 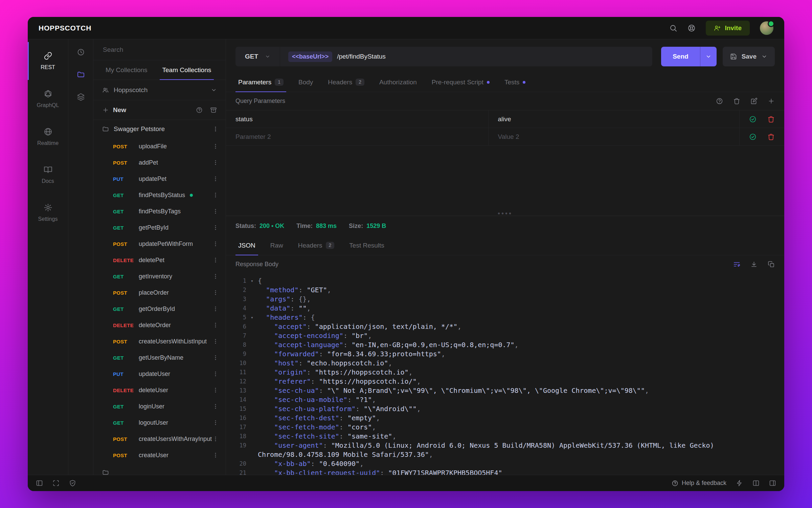 What do you see at coordinates (754, 101) in the screenshot?
I see `edit-icon` at bounding box center [754, 101].